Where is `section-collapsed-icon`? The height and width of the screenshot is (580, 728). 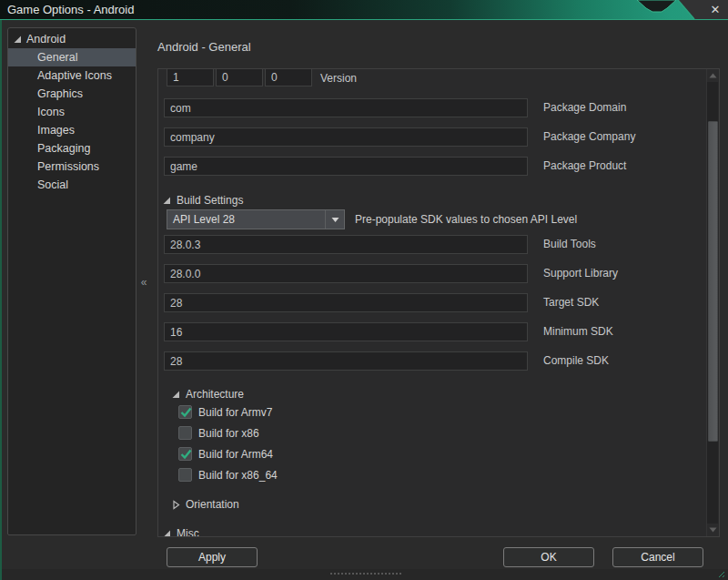 section-collapsed-icon is located at coordinates (177, 504).